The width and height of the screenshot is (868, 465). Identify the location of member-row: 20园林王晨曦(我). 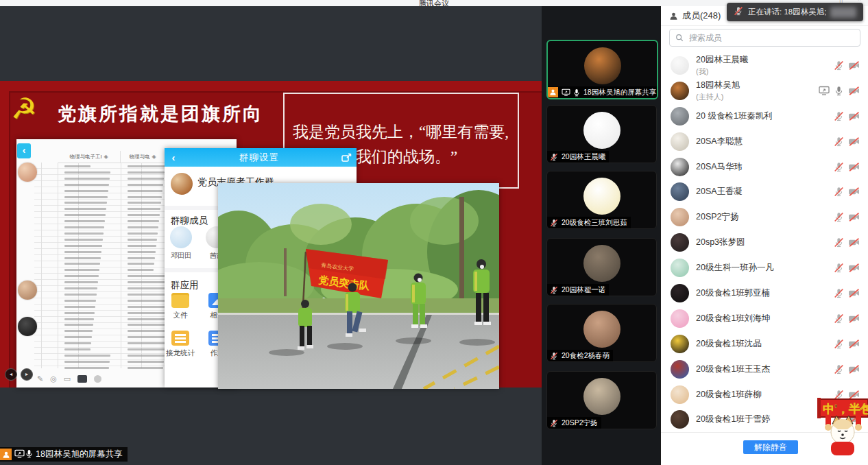
(764, 66).